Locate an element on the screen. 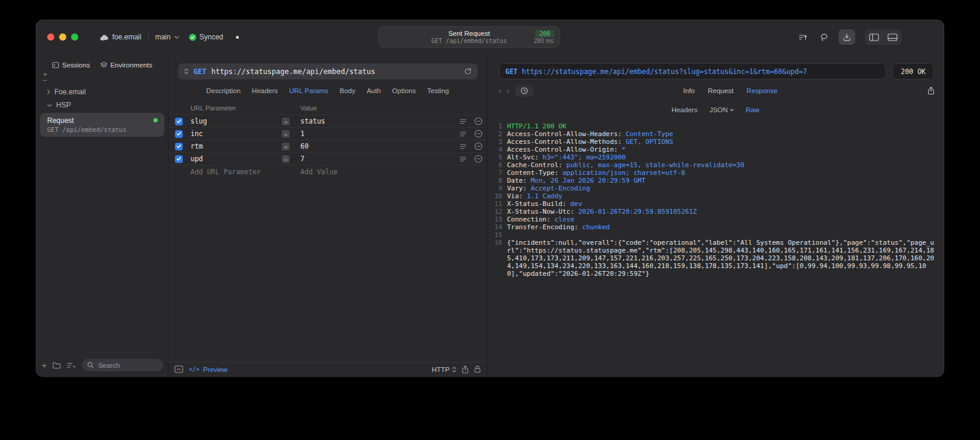  zoom-window-button is located at coordinates (75, 37).